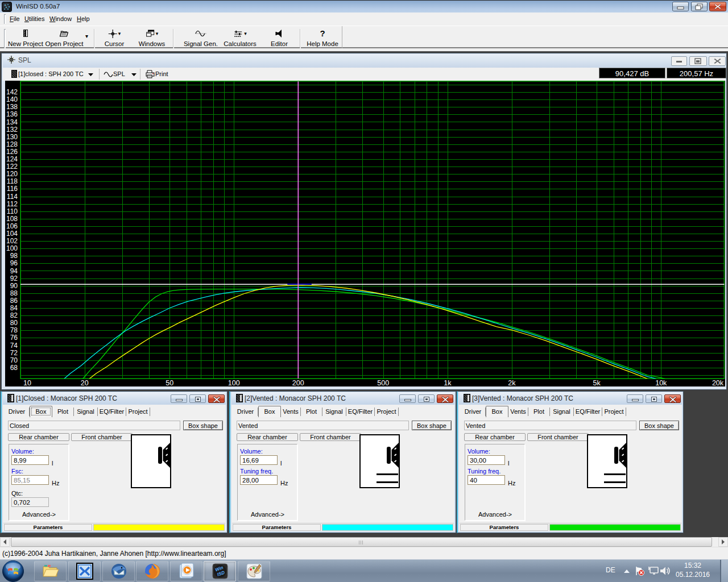 This screenshot has height=582, width=728. What do you see at coordinates (12, 107) in the screenshot?
I see `svg-text: 138` at bounding box center [12, 107].